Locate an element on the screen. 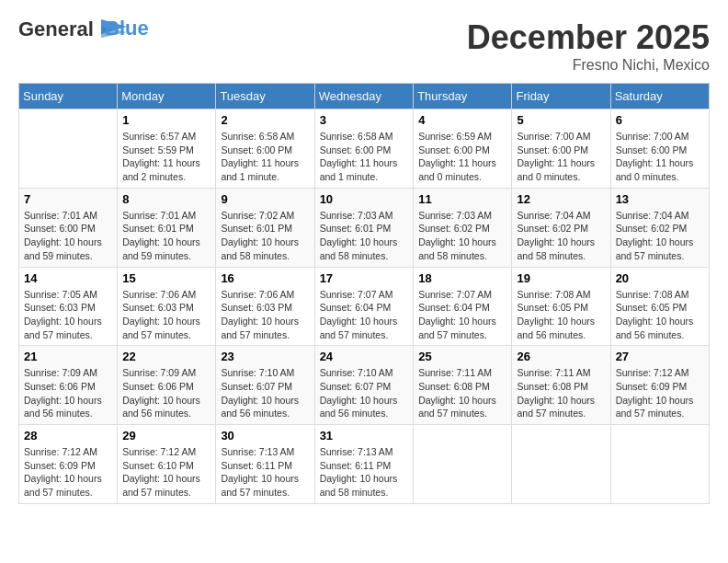 This screenshot has height=563, width=728. weekday-saturday: Saturday is located at coordinates (660, 97).